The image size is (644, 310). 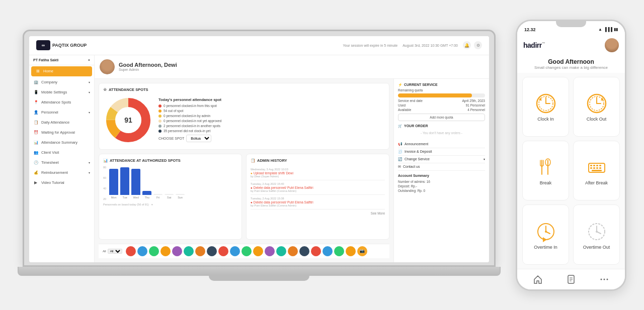 I want to click on sidebar-item-daily: 📋 Daily Attendance, so click(x=61, y=123).